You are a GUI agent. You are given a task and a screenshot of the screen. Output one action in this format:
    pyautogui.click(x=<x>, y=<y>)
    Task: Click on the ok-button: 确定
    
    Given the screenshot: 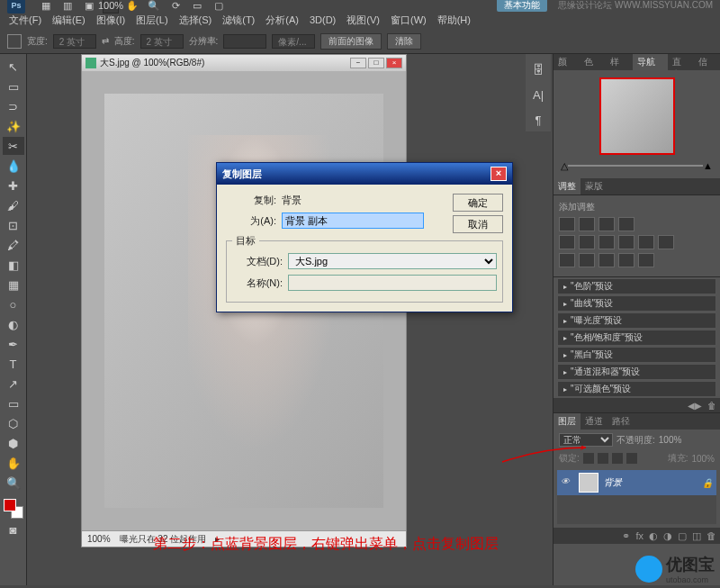 What is the action you would take?
    pyautogui.click(x=478, y=203)
    